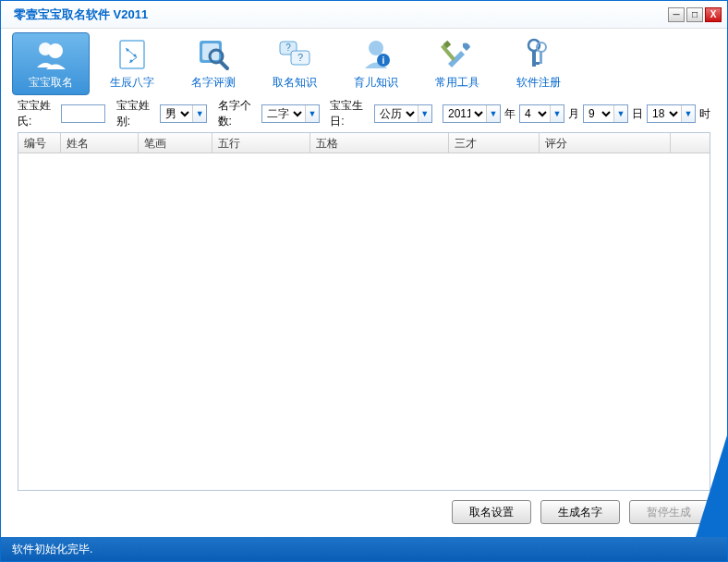  Describe the element at coordinates (711, 486) in the screenshot. I see `corner-decoration` at that location.